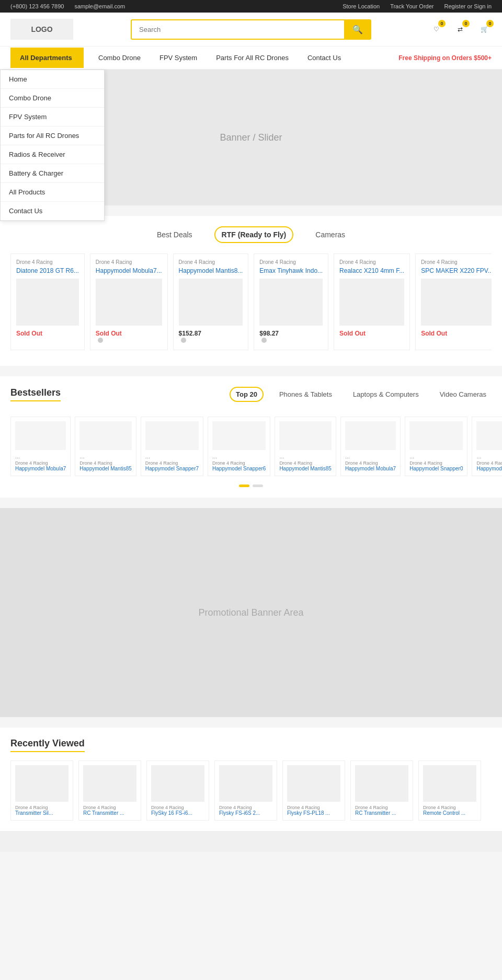 Image resolution: width=502 pixels, height=980 pixels. Describe the element at coordinates (251, 58) in the screenshot. I see `main-nav: All Departments Combo Drone FPV System P…` at that location.